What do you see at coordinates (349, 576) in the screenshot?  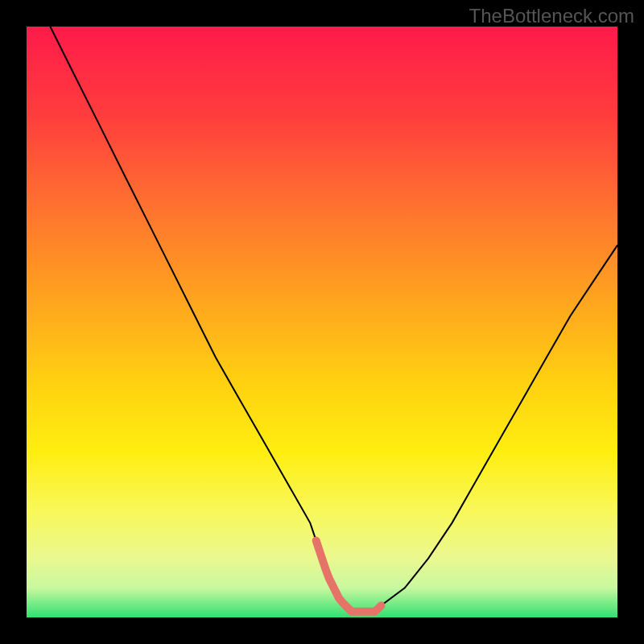 I see `optimal-range-marker` at bounding box center [349, 576].